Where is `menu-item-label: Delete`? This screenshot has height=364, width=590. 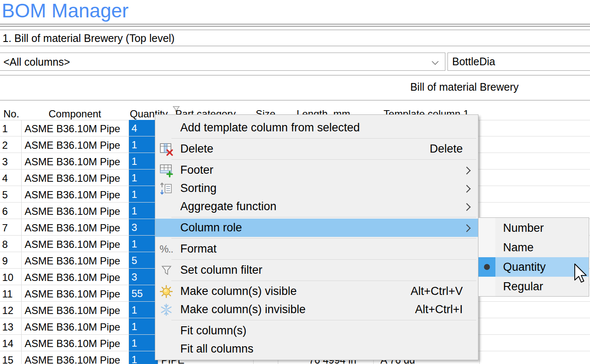
menu-item-label: Delete is located at coordinates (197, 149).